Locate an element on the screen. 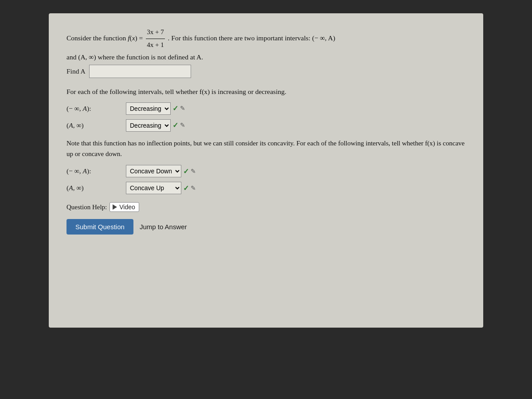  check-icon-inc-1: ✓ is located at coordinates (176, 108).